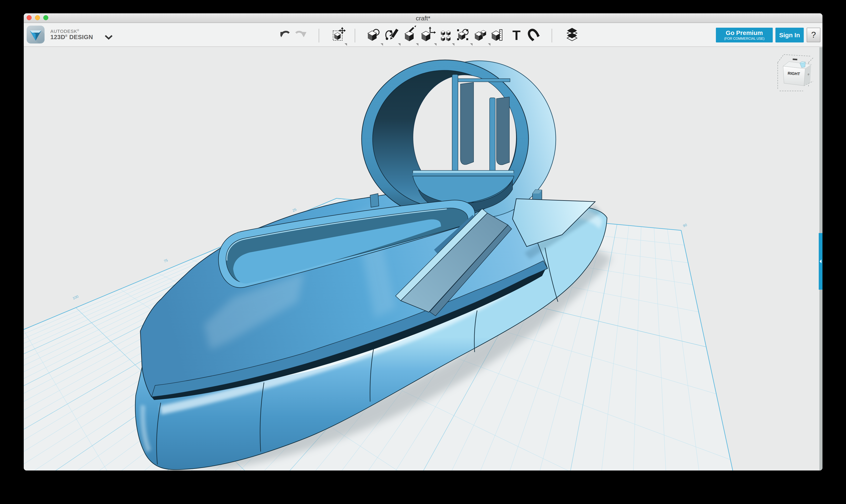  What do you see at coordinates (794, 73) in the screenshot?
I see `svg-text: RIGHT` at bounding box center [794, 73].